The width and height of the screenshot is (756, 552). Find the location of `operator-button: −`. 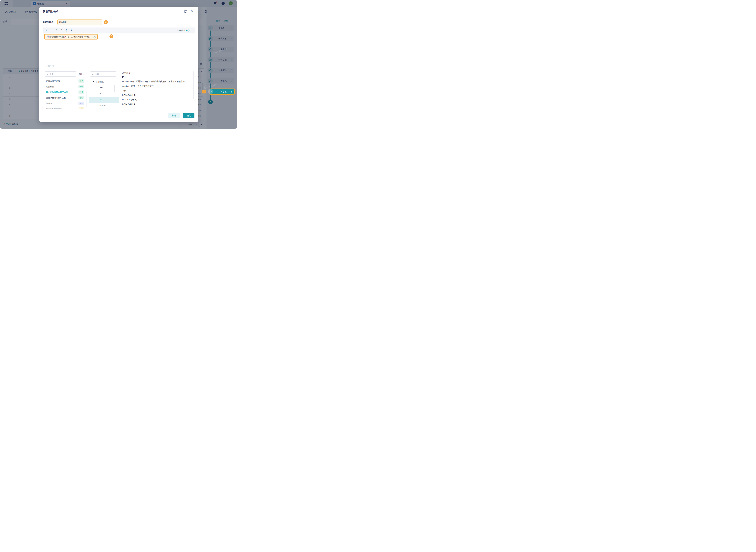

operator-button: − is located at coordinates (51, 30).